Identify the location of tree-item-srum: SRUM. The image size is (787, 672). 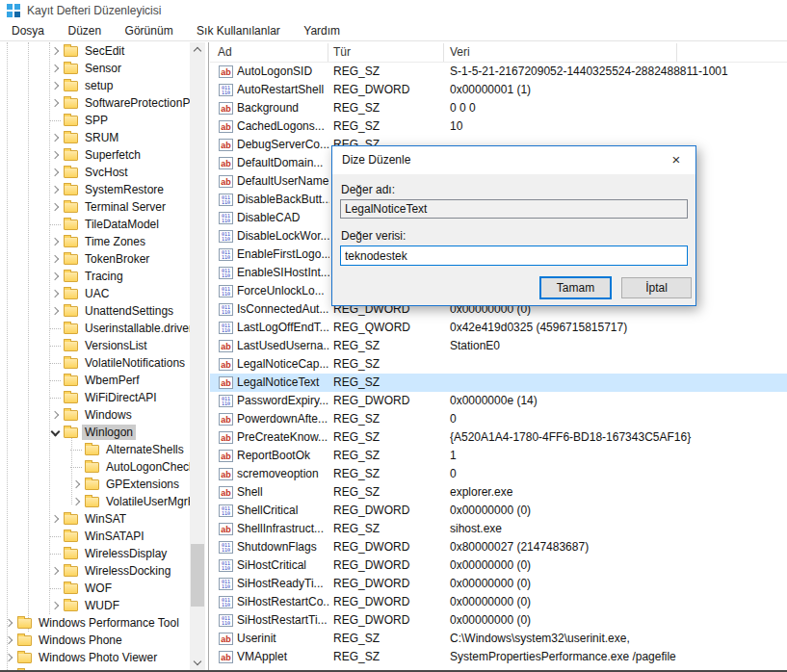
(94, 138).